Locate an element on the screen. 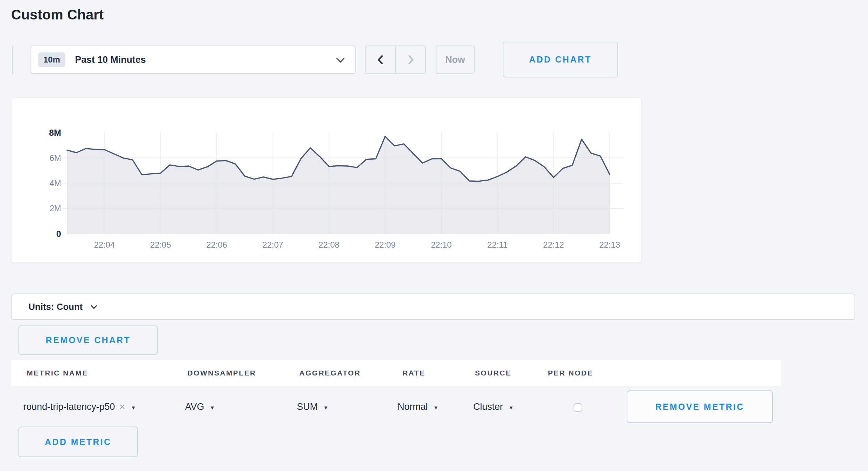 Image resolution: width=868 pixels, height=471 pixels. source-value: Cluster is located at coordinates (488, 407).